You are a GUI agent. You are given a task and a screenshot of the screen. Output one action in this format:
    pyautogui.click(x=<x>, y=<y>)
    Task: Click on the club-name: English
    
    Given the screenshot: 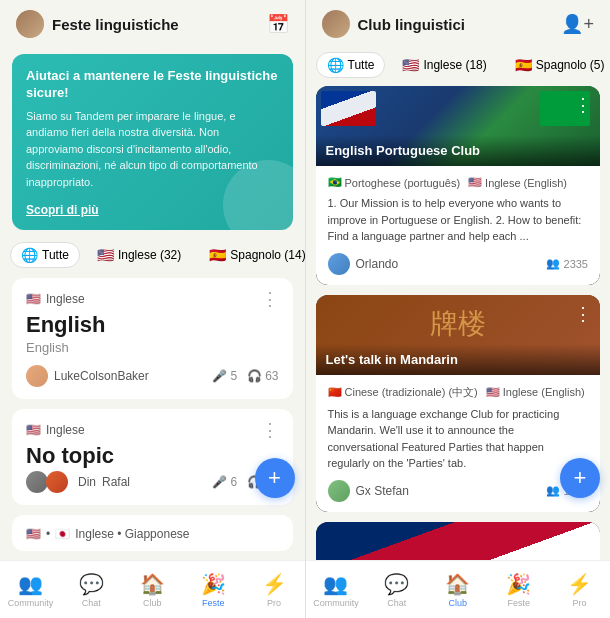 What is the action you would take?
    pyautogui.click(x=152, y=325)
    